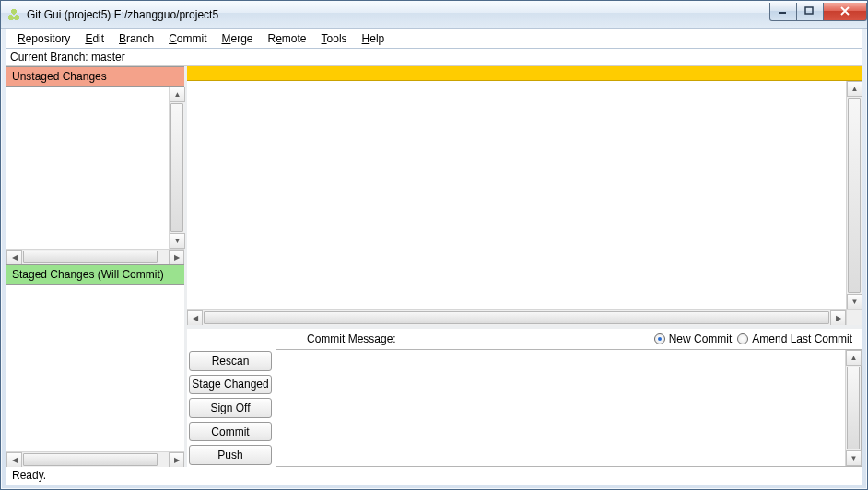 This screenshot has height=490, width=868. I want to click on radio-new-commit: New Commit, so click(693, 339).